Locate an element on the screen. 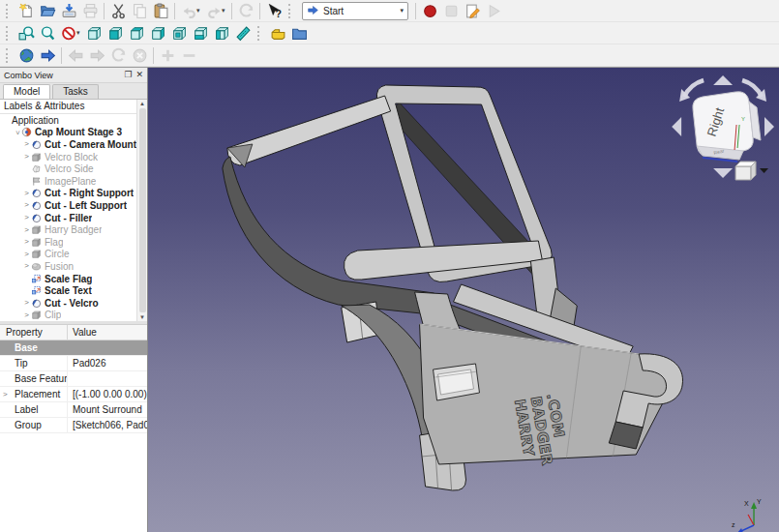  property-value: Mount Surround is located at coordinates (107, 410).